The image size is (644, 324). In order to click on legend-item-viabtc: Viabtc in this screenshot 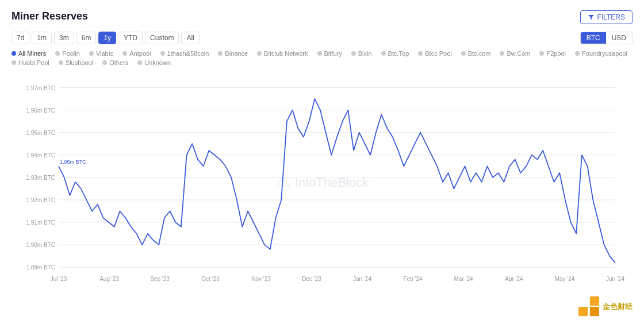, I will do `click(101, 53)`.